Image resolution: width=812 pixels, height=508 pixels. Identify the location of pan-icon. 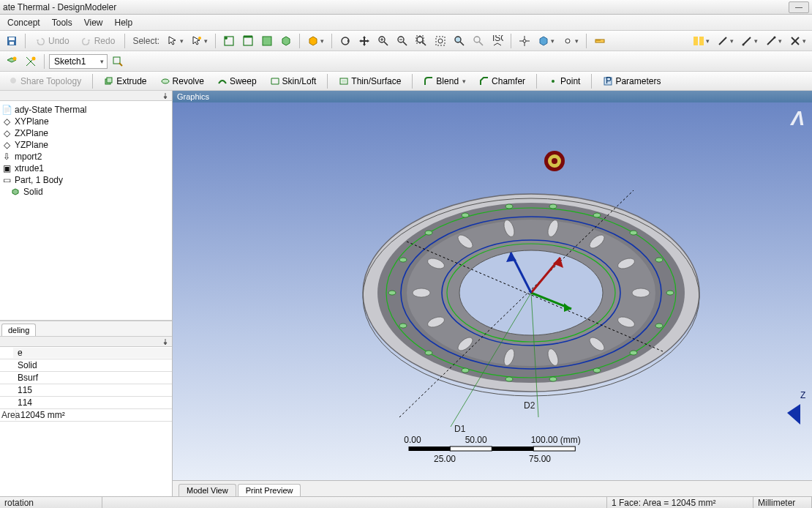
(364, 41).